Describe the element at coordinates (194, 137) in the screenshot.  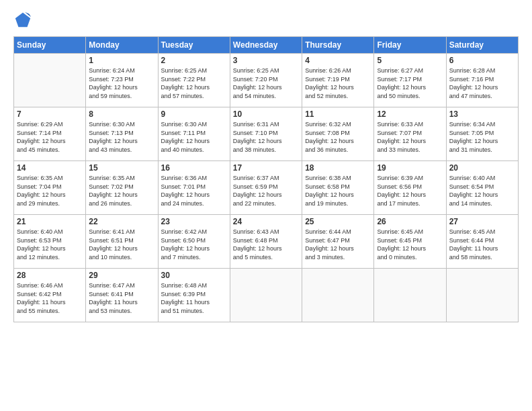
I see `day-info: Sunrise: 6:30 AM Sunset: 7:11 PM Dayligh…` at that location.